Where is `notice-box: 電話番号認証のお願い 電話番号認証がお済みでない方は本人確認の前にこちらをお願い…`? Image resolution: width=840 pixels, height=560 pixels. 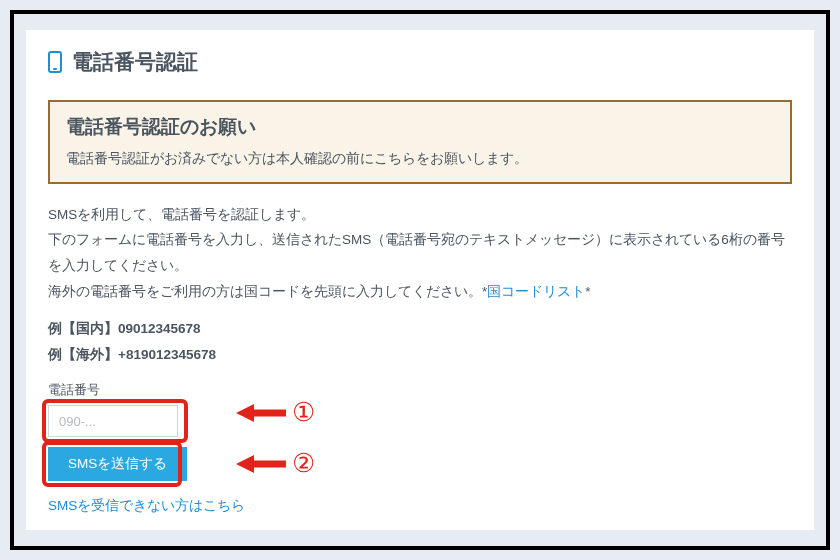
notice-box: 電話番号認証のお願い 電話番号認証がお済みでない方は本人確認の前にこちらをお願い… is located at coordinates (420, 142).